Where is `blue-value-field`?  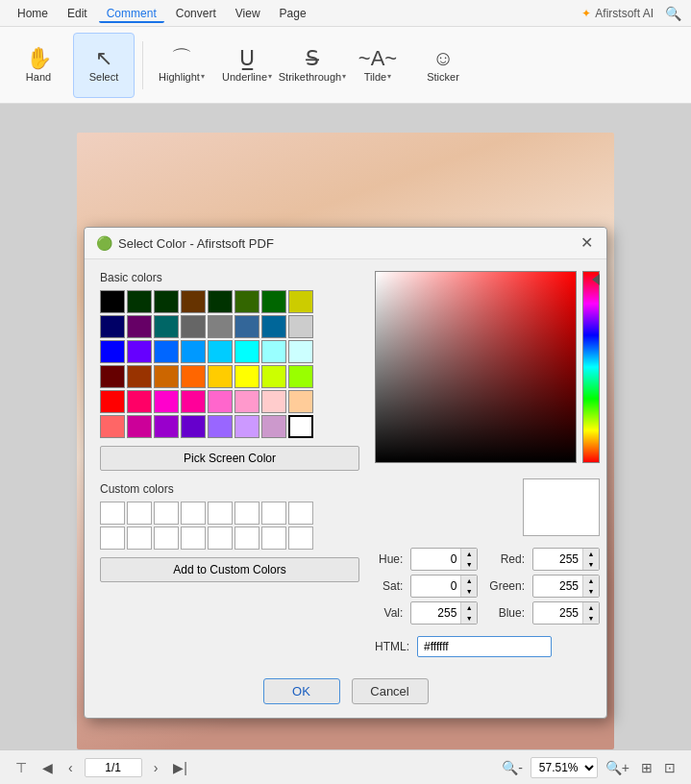 blue-value-field is located at coordinates (557, 613).